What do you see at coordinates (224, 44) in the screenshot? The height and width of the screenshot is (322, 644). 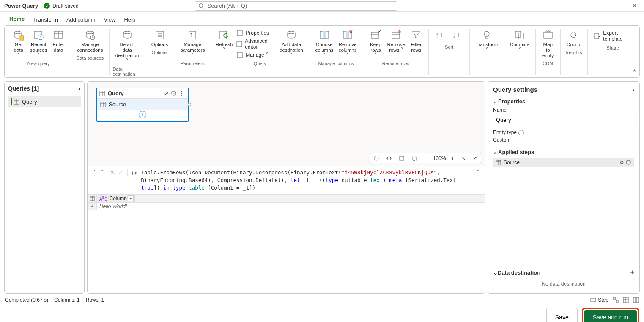 I see `refresh-button: Refresh ˅` at bounding box center [224, 44].